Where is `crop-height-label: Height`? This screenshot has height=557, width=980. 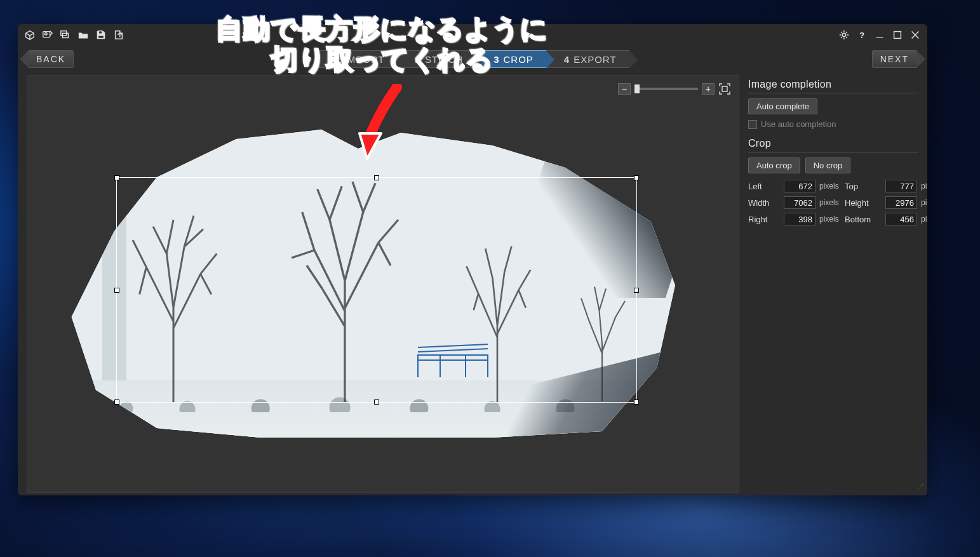
crop-height-label: Height is located at coordinates (864, 203).